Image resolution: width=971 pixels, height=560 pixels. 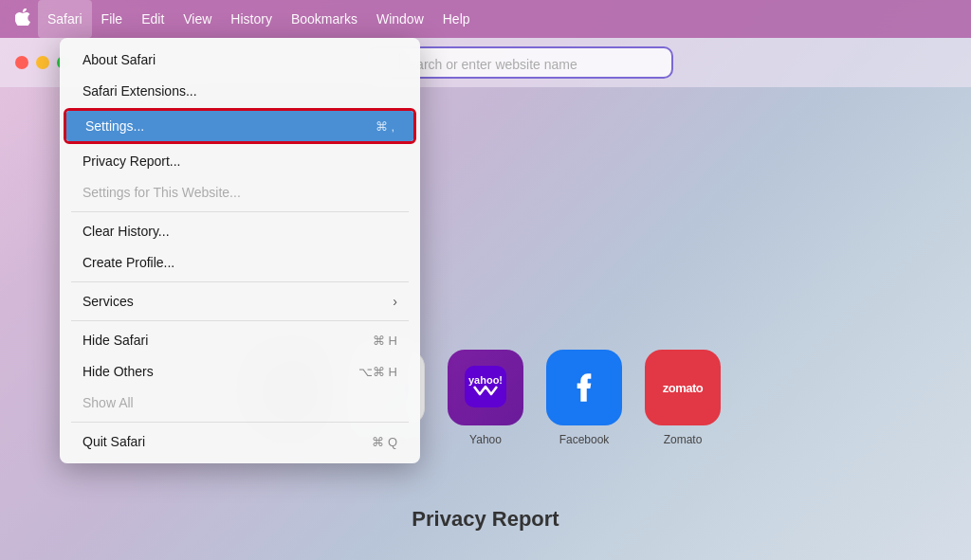 I want to click on close-button, so click(x=22, y=63).